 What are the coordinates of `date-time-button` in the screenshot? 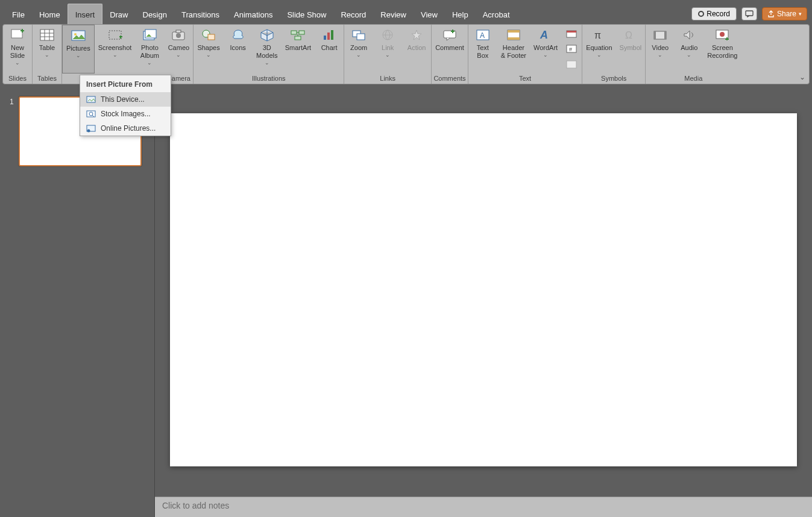 It's located at (571, 34).